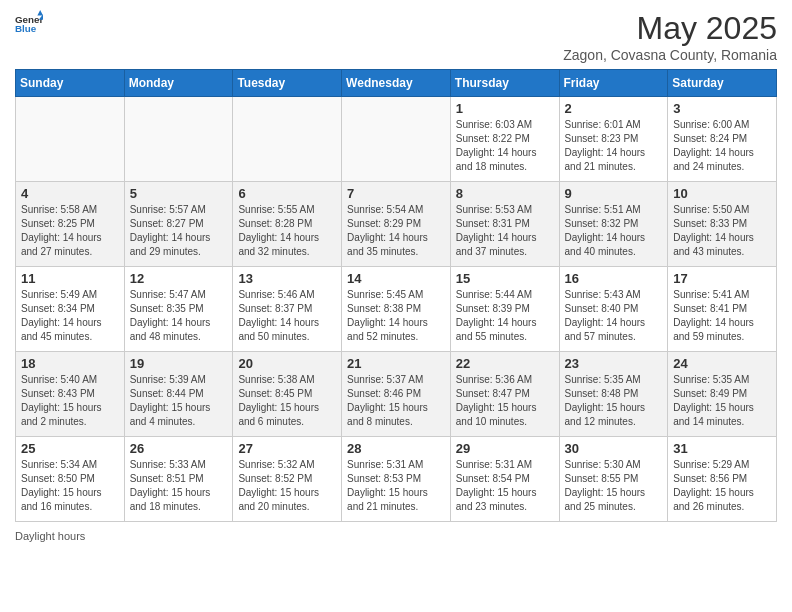 The height and width of the screenshot is (612, 792). What do you see at coordinates (504, 84) in the screenshot?
I see `col-header-thursday: Thursday` at bounding box center [504, 84].